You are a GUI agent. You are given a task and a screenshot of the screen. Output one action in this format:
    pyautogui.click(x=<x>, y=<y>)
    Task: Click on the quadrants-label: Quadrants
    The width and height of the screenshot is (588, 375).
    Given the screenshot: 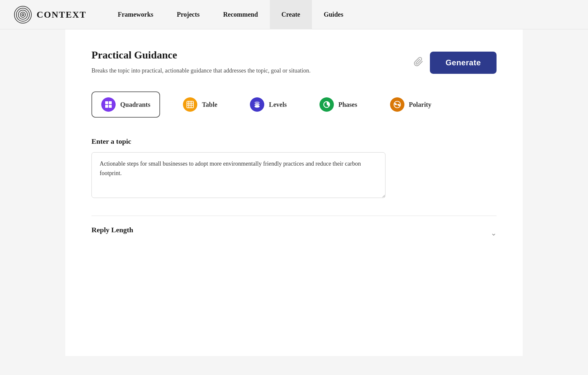 What is the action you would take?
    pyautogui.click(x=135, y=105)
    